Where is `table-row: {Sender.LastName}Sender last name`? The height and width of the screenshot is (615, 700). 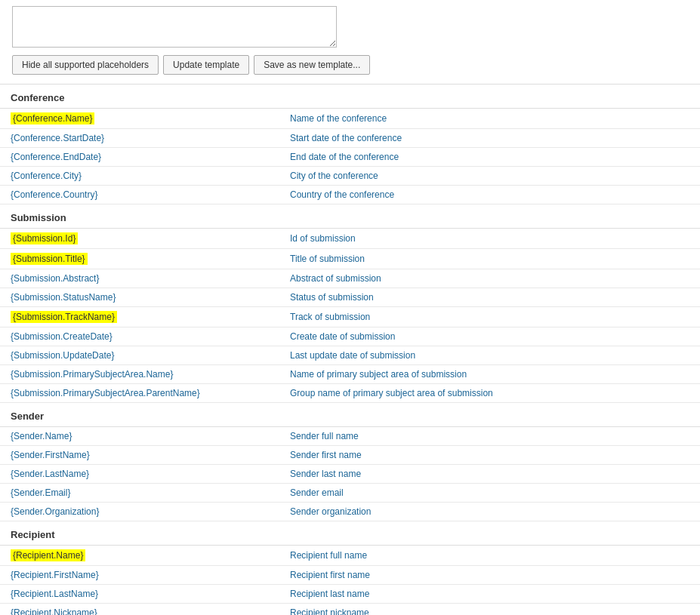
table-row: {Sender.LastName}Sender last name is located at coordinates (350, 474).